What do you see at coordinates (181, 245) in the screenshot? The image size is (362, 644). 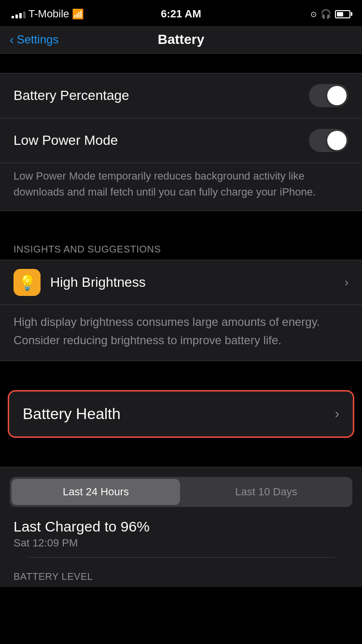 I see `insights-section-header: INSIGHTS AND SUGGESTIONS` at bounding box center [181, 245].